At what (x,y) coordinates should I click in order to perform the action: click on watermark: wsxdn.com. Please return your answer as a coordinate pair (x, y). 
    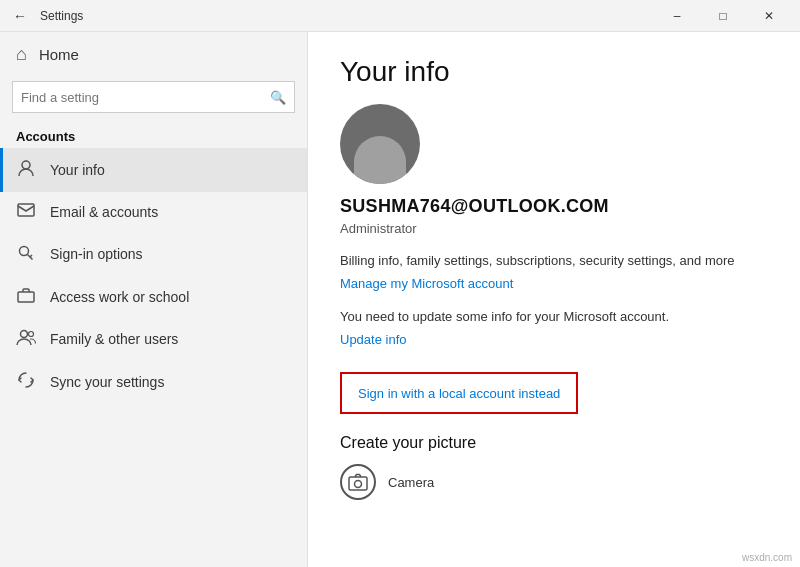
    Looking at the image, I should click on (767, 558).